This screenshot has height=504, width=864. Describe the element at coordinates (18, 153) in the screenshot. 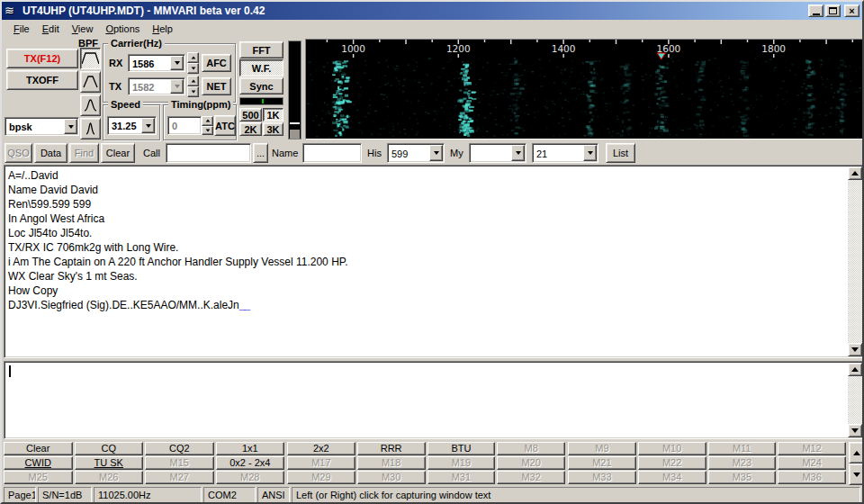

I see `qso-button: QSO` at that location.